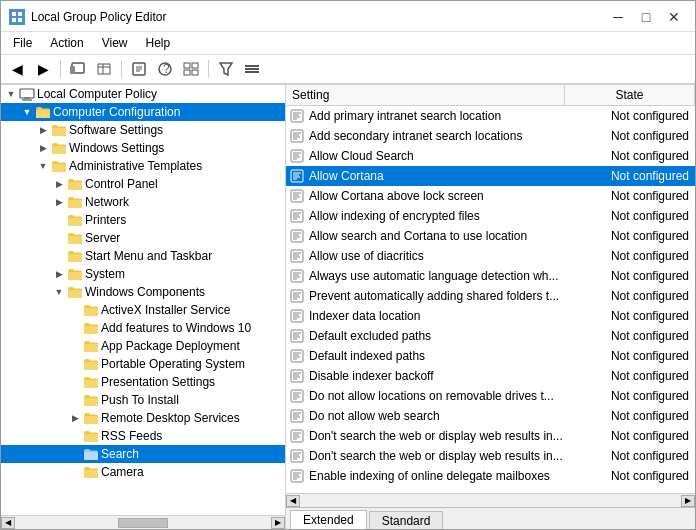  What do you see at coordinates (17, 69) in the screenshot?
I see `back-button: ◀` at bounding box center [17, 69].